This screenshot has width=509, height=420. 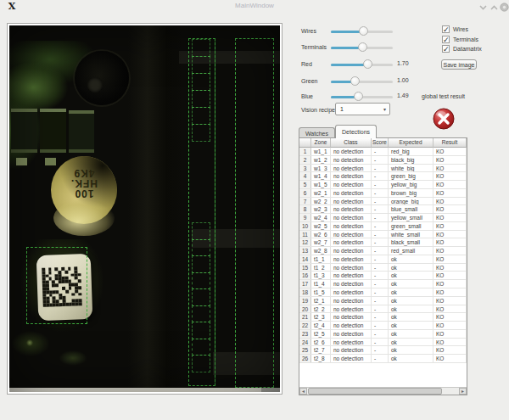 I want to click on table-row: 20t2_2no detection-okKO, so click(x=383, y=310).